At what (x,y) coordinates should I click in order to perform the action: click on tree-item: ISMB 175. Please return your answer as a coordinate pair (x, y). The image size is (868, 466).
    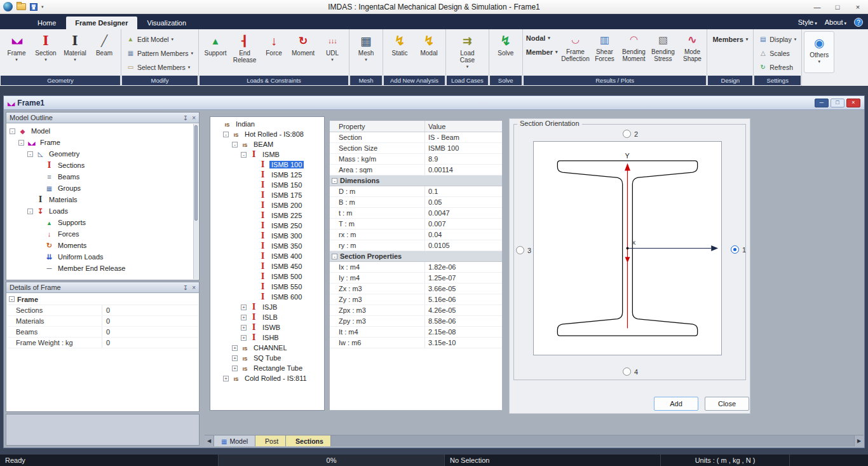
    Looking at the image, I should click on (268, 195).